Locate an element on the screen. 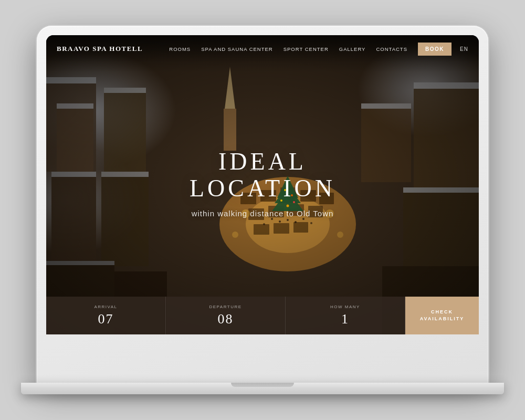  brand-name: BRAAVO SPA HOTELL is located at coordinates (100, 49).